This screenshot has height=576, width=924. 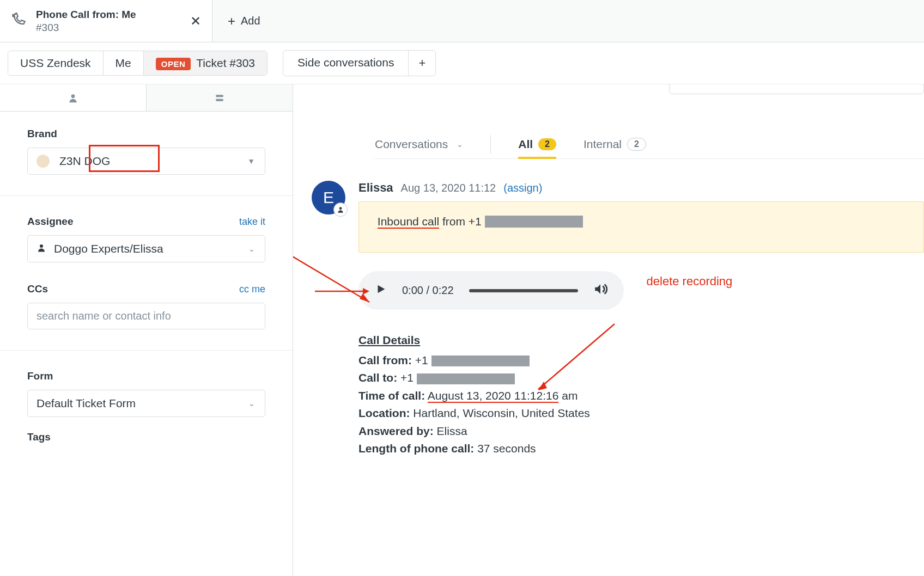 I want to click on side-conversations: Side conversations +, so click(x=360, y=63).